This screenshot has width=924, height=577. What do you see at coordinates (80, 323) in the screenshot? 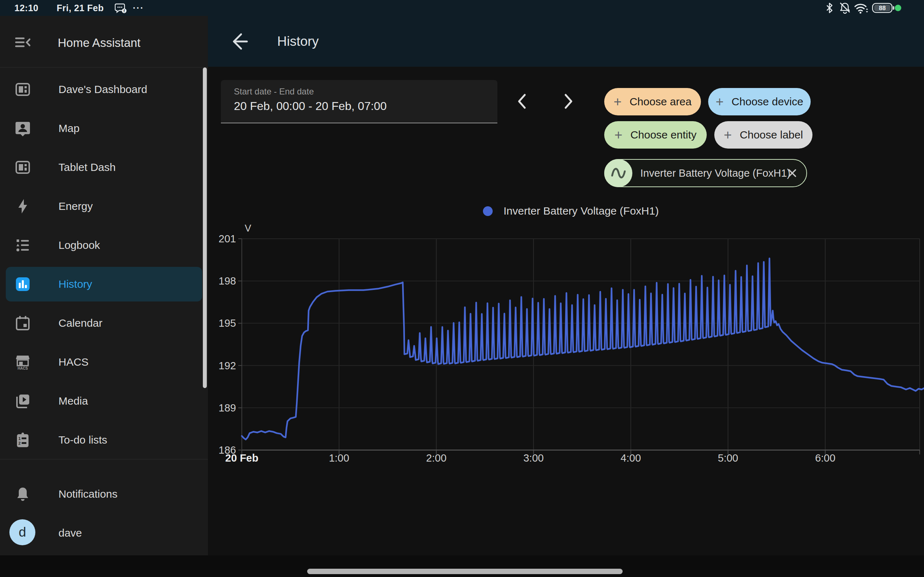
I see `sidebar-item-label: Calendar` at bounding box center [80, 323].